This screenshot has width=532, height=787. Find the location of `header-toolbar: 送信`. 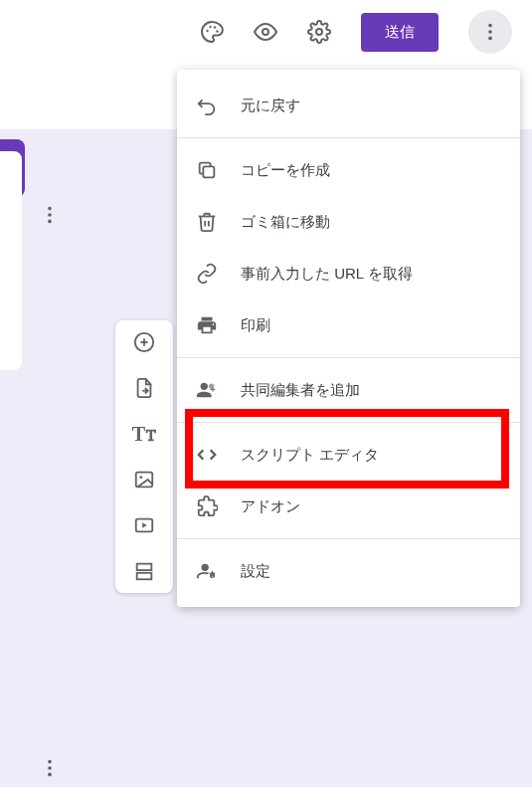

header-toolbar: 送信 is located at coordinates (266, 32).